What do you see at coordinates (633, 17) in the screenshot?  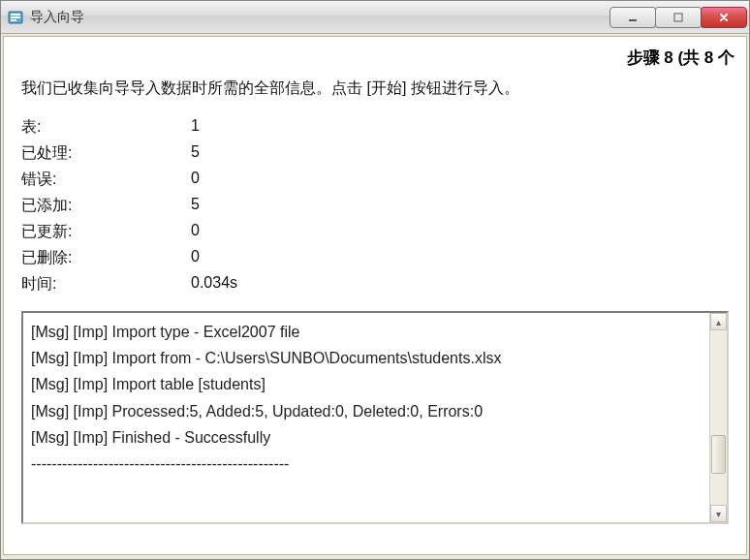 I see `minimize-button` at bounding box center [633, 17].